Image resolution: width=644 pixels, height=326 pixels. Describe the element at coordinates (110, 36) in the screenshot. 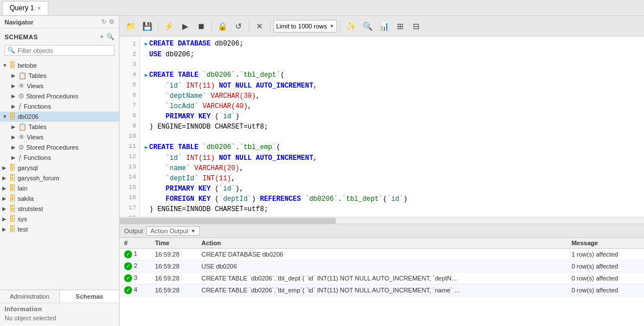

I see `search-schema-icon: 🔍` at that location.